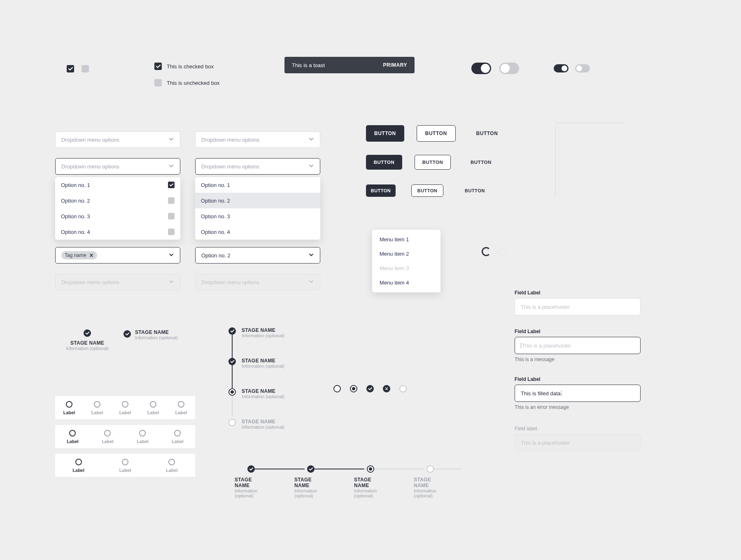 The image size is (741, 560). I want to click on dropdown-selected: Option no. 2, so click(258, 255).